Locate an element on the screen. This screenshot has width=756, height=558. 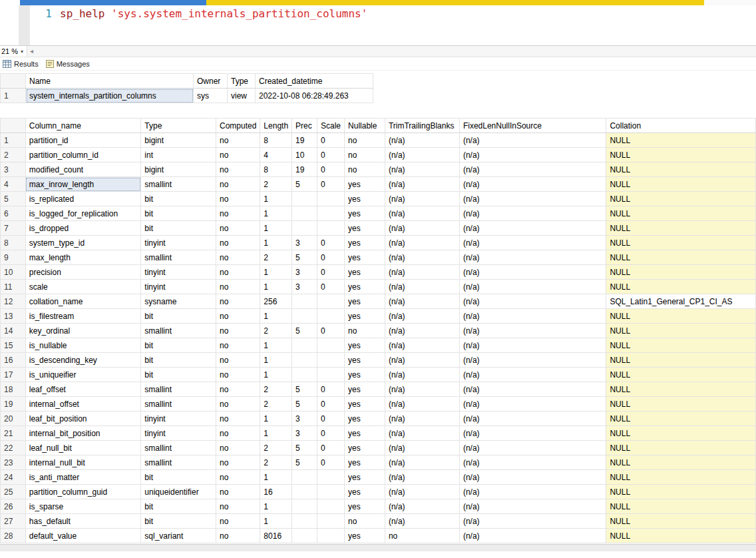
cell-column_name: is_anti_matter is located at coordinates (83, 477).